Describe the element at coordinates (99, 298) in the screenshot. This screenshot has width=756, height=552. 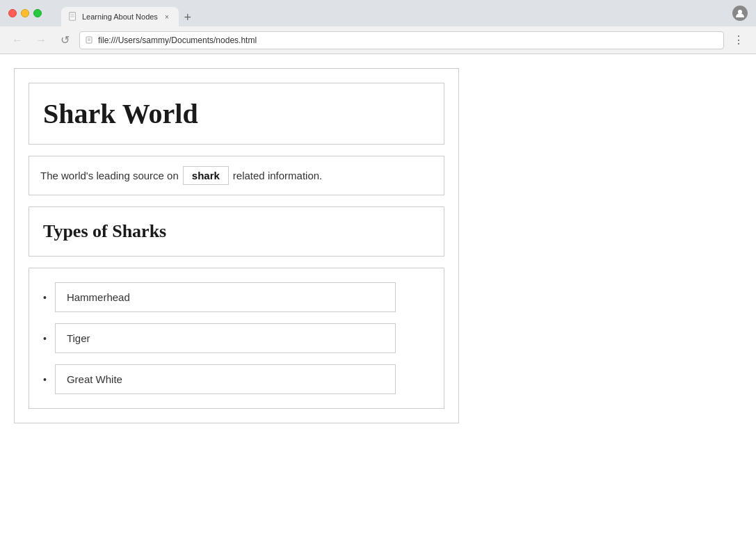
I see `hammerhead-label: Hammerhead` at that location.